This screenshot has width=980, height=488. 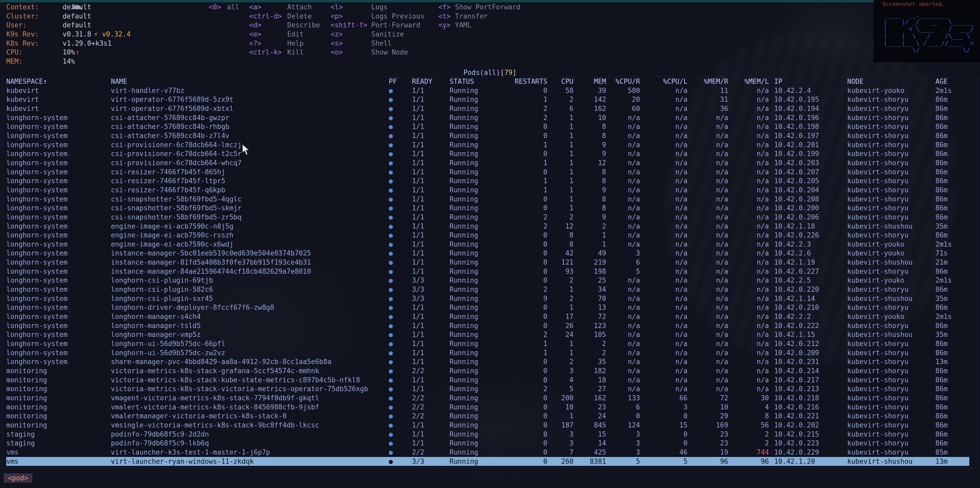 What do you see at coordinates (480, 81) in the screenshot?
I see `column-header: STATUS` at bounding box center [480, 81].